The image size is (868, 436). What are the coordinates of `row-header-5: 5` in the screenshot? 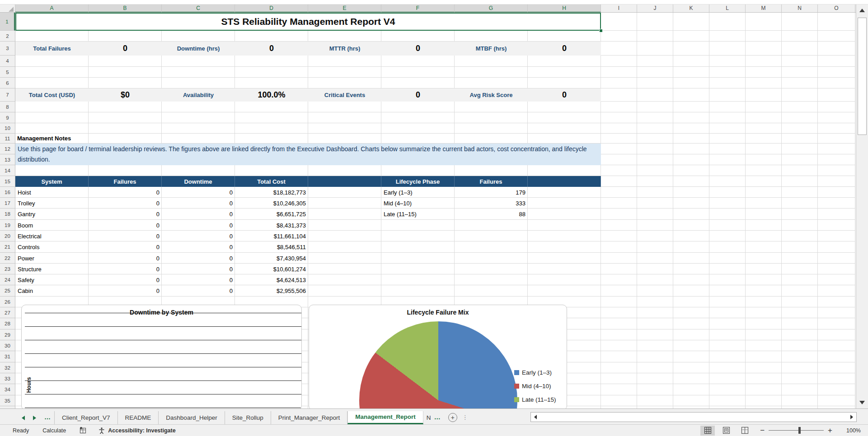 It's located at (7, 72).